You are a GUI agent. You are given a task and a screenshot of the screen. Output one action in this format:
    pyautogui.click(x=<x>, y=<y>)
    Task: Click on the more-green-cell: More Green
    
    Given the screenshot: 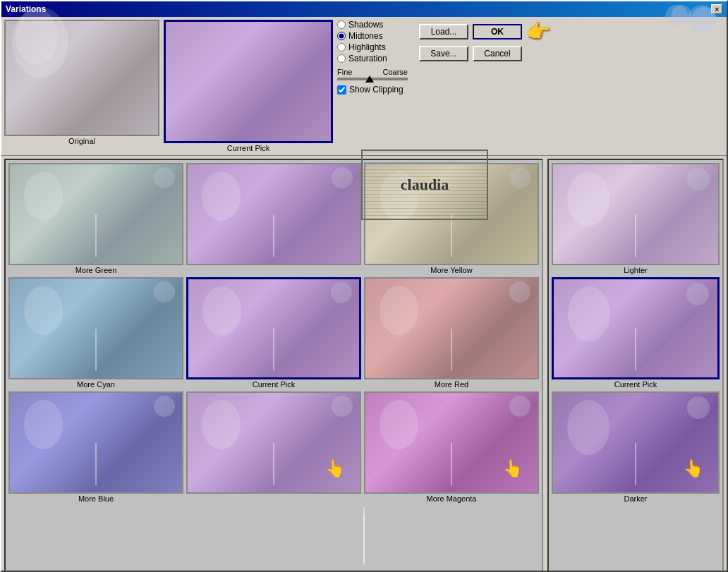 What is the action you would take?
    pyautogui.click(x=96, y=219)
    